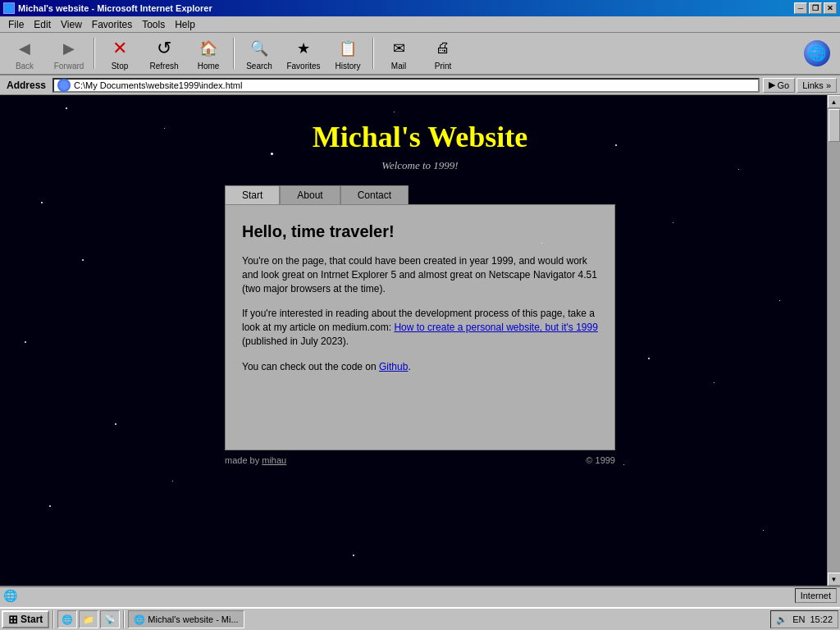  I want to click on status-panel-zone: Internet, so click(815, 596).